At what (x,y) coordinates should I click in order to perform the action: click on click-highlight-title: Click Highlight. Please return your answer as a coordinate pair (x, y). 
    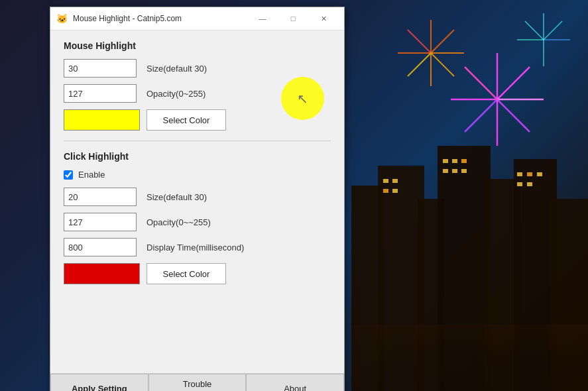
    Looking at the image, I should click on (198, 156).